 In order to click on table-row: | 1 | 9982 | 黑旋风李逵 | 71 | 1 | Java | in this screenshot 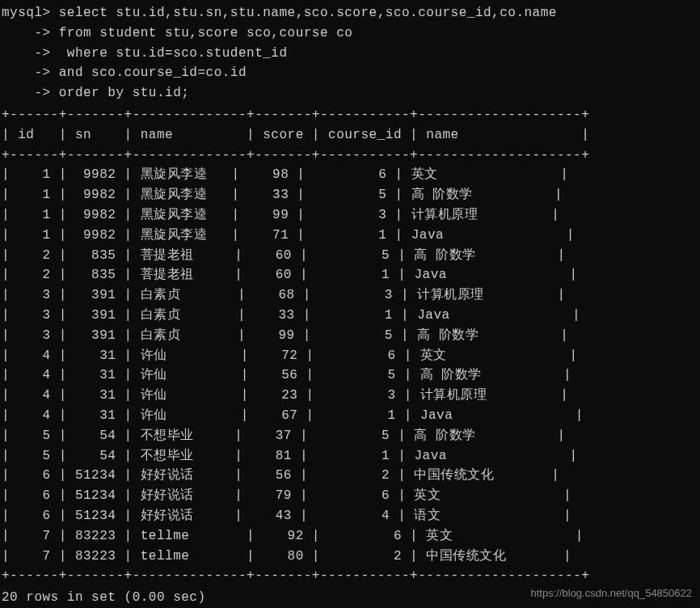, I will do `click(350, 236)`.